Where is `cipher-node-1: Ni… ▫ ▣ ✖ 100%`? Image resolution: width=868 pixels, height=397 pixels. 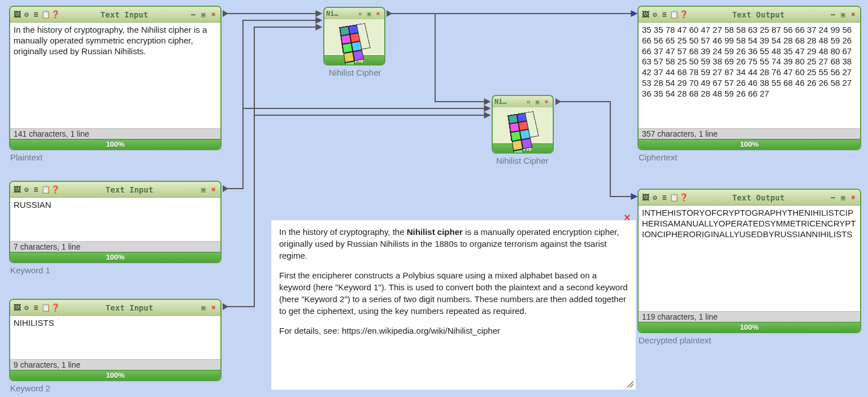
cipher-node-1: Ni… ▫ ▣ ✖ 100% is located at coordinates (354, 36).